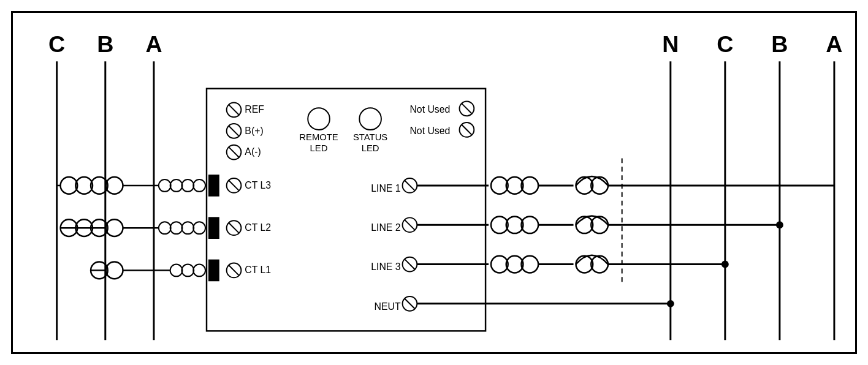 This screenshot has height=365, width=868. Describe the element at coordinates (671, 44) in the screenshot. I see `label-n-right: N` at that location.